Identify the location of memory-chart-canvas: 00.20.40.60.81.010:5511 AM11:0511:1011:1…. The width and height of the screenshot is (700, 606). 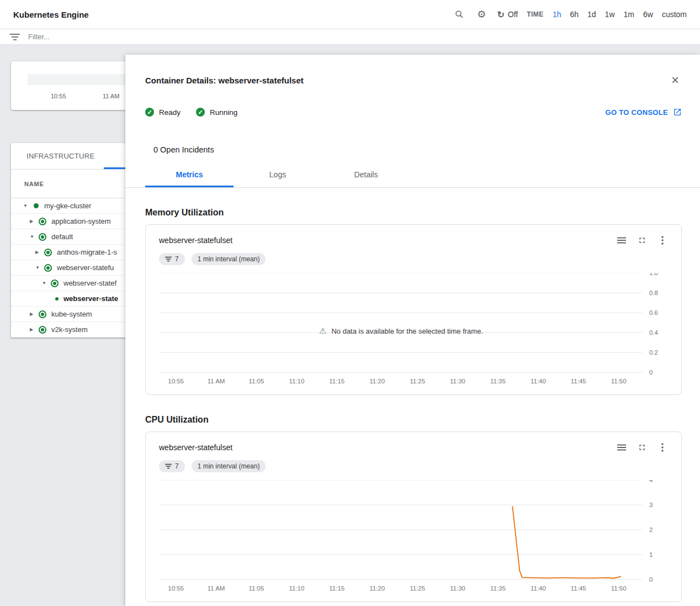
(413, 330).